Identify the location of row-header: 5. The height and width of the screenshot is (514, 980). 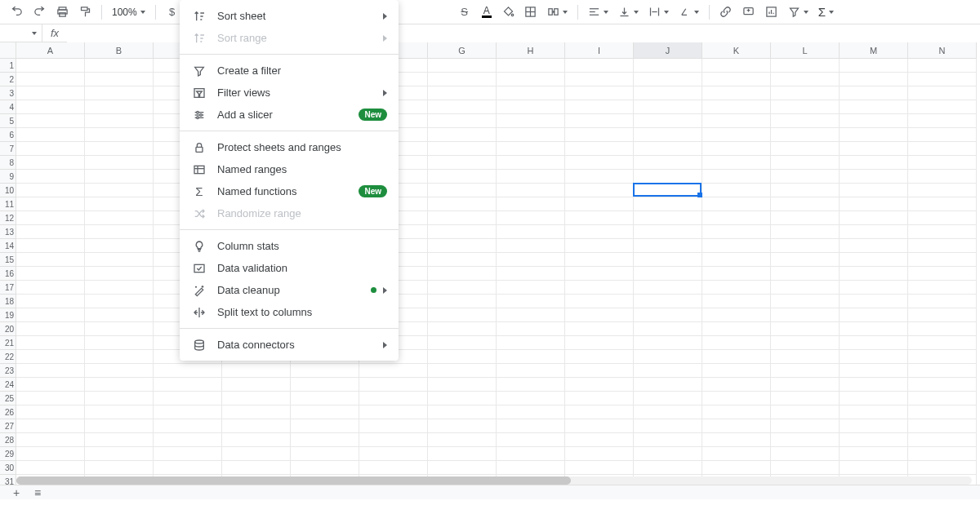
(8, 121).